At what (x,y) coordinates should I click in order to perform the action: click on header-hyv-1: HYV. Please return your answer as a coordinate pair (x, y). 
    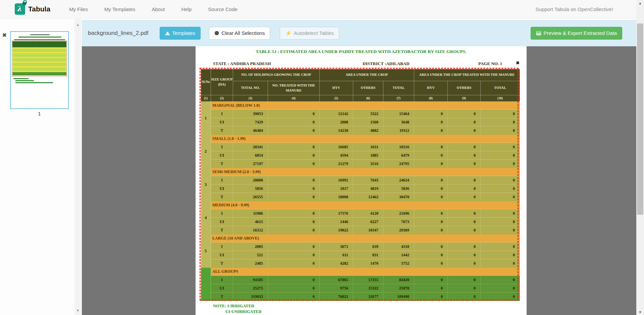
    Looking at the image, I should click on (336, 88).